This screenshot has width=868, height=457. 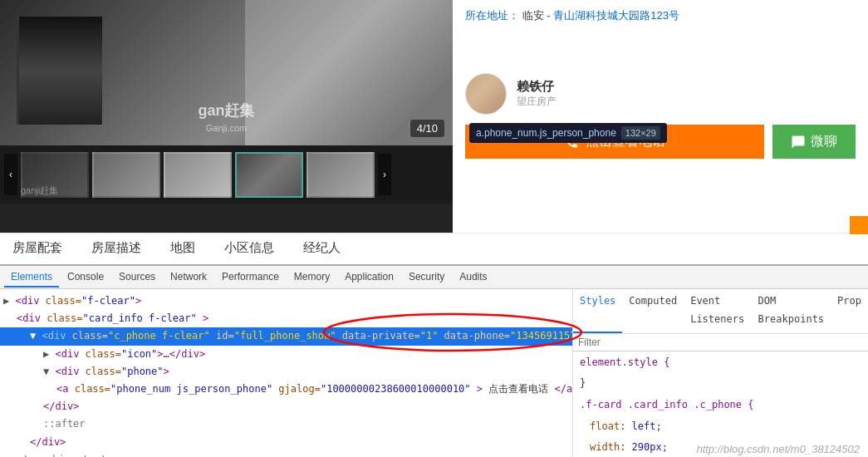 I want to click on css-rule-element: element.style {, so click(x=721, y=363).